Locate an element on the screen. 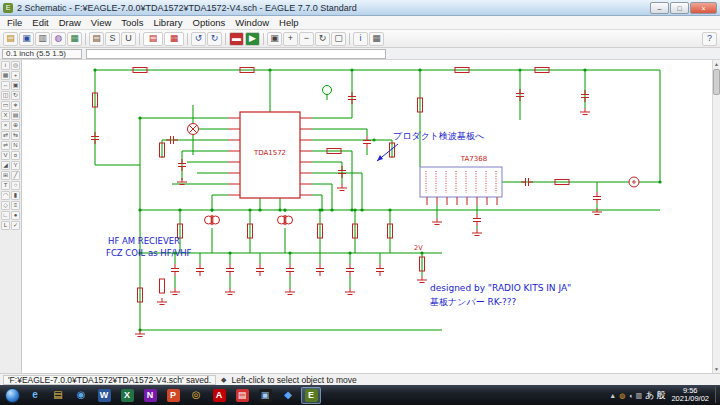 This screenshot has width=720, height=405. save-button: ▣ is located at coordinates (26, 39).